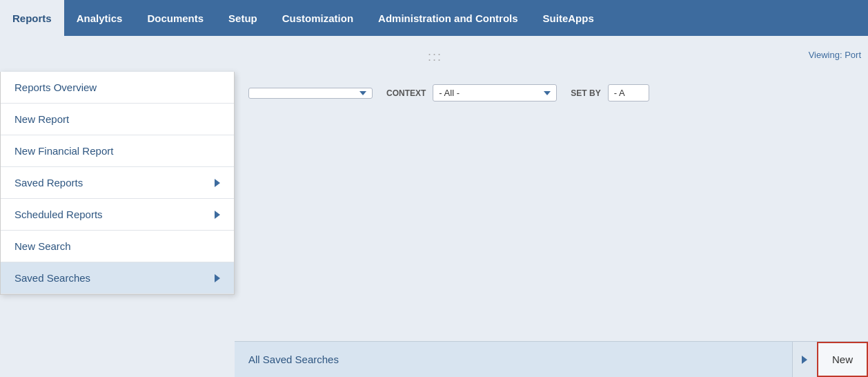 The width and height of the screenshot is (868, 377). I want to click on context-dropdown: - All -, so click(495, 93).